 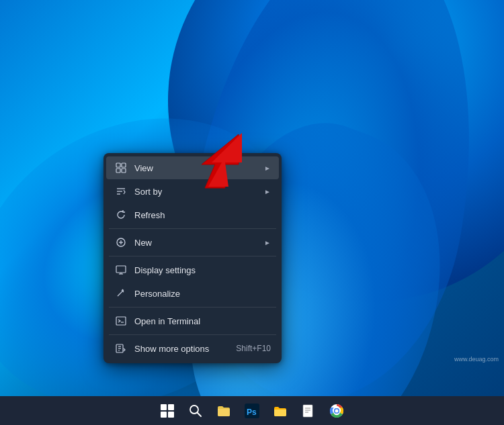 What do you see at coordinates (252, 411) in the screenshot?
I see `photoshop-button: Ps` at bounding box center [252, 411].